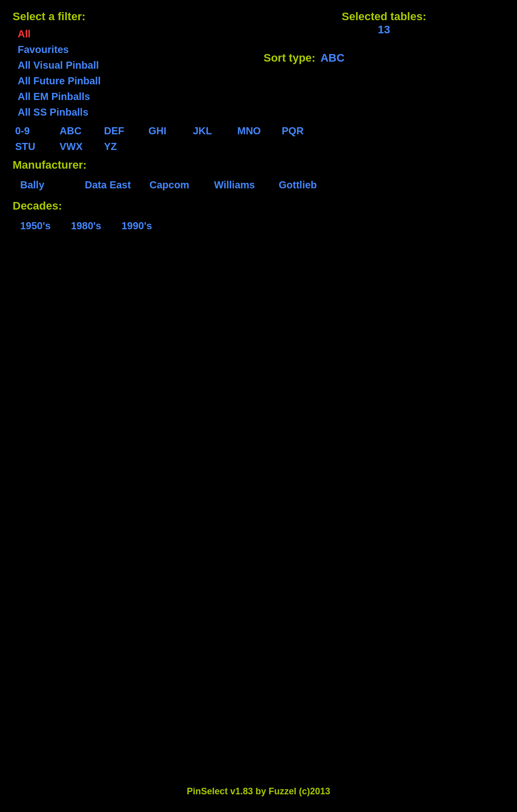  I want to click on filter-item-all-future-pinball: All Future Pinball, so click(133, 81).